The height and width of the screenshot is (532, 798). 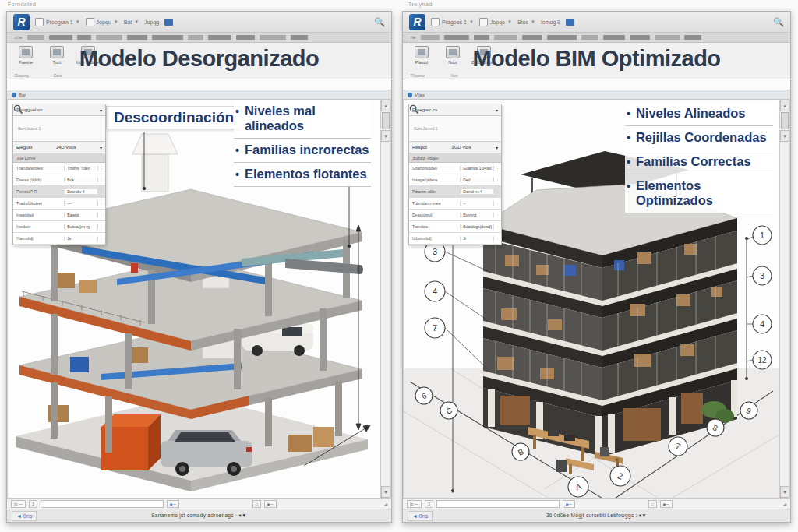 What do you see at coordinates (435, 328) in the screenshot?
I see `grid-bubble: 7` at bounding box center [435, 328].